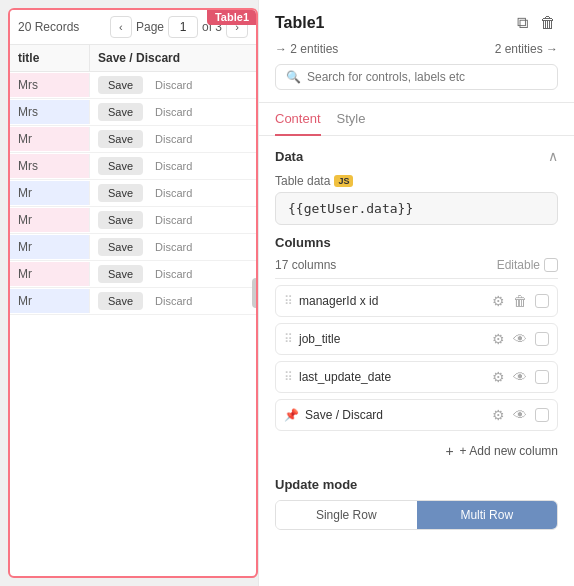 This screenshot has width=574, height=586. Describe the element at coordinates (416, 200) in the screenshot. I see `table-data-field: Table data JS {{getUser.data}}` at that location.